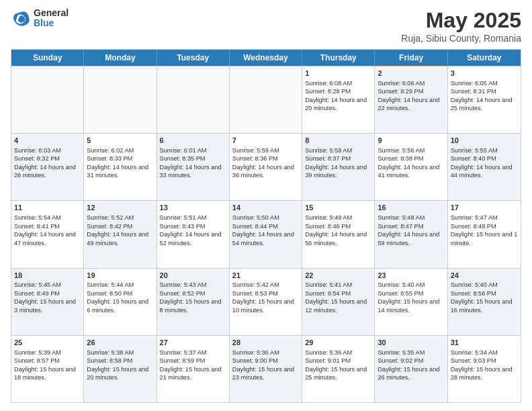 This screenshot has width=532, height=411. What do you see at coordinates (339, 234) in the screenshot?
I see `calendar-cell: 15Sunrise: 5:49 AM Sunset: 8:46 PM Dayli…` at bounding box center [339, 234].